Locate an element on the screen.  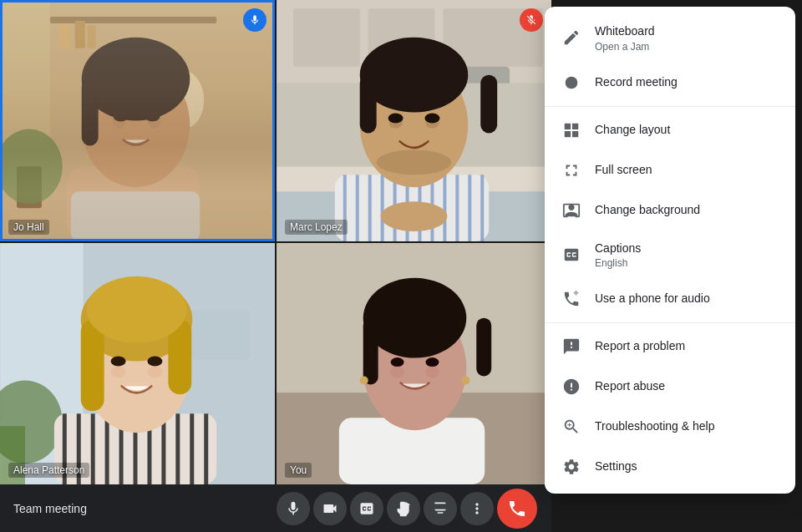
phone-icon is located at coordinates (571, 299).